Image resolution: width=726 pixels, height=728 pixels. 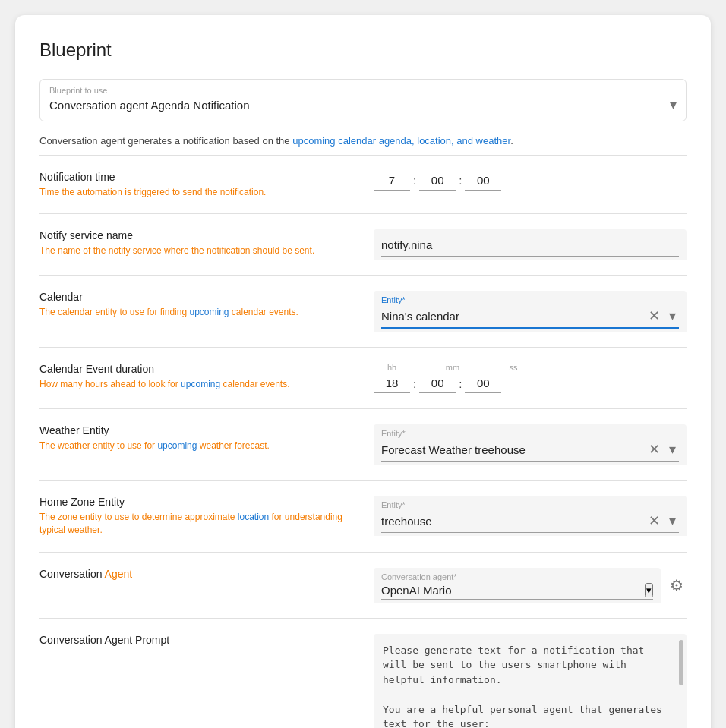 I want to click on conversation-agent-name: Conversation Agent, so click(x=197, y=574).